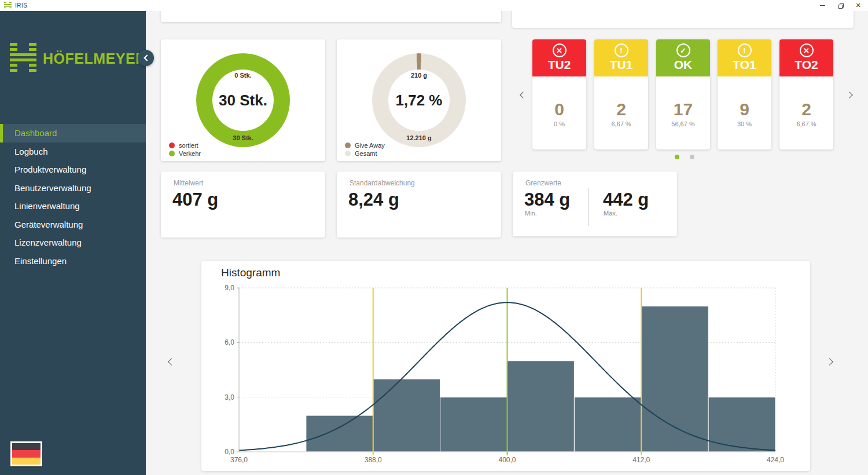 The height and width of the screenshot is (475, 868). I want to click on status-card-label: TO2, so click(806, 65).